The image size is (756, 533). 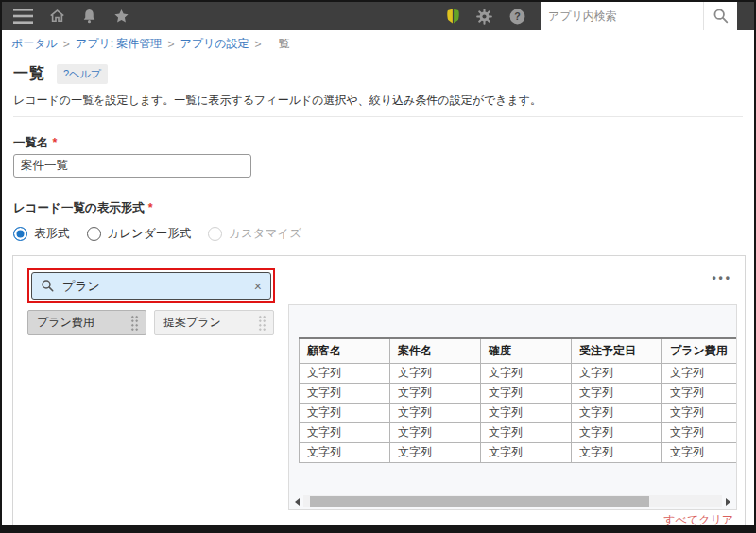 What do you see at coordinates (512, 501) in the screenshot?
I see `scrollbar-track` at bounding box center [512, 501].